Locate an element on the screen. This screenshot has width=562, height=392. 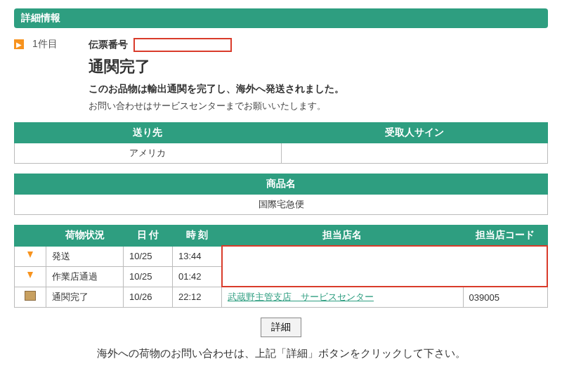
track-header-5: 担当店コード is located at coordinates (505, 236).